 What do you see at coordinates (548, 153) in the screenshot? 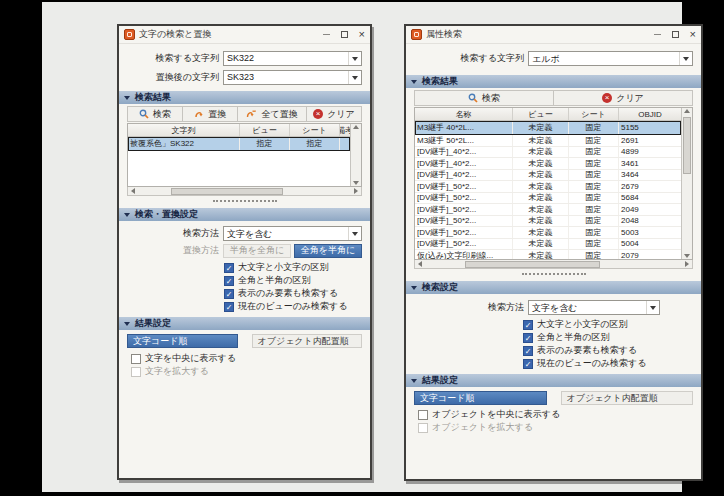
I see `table-row: [DV継手]_40*2... 未定義 固定 4899` at bounding box center [548, 153].